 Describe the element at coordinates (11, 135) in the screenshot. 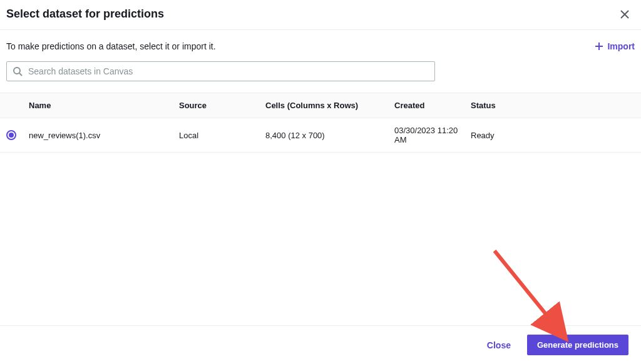

I see `radio-selected-icon` at that location.